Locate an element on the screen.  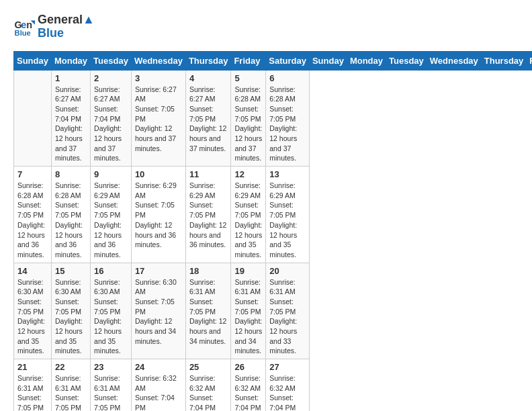
calendar-cell: 20Sunrise: 6:31 AMSunset: 7:05 PMDayligh… is located at coordinates (287, 311).